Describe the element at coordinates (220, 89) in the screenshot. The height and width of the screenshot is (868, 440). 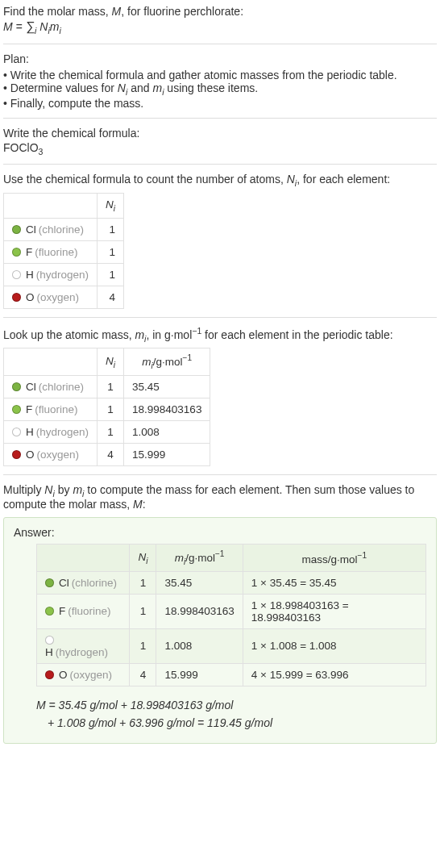
I see `plan-item: • Determine values for Ni and mi using t…` at that location.